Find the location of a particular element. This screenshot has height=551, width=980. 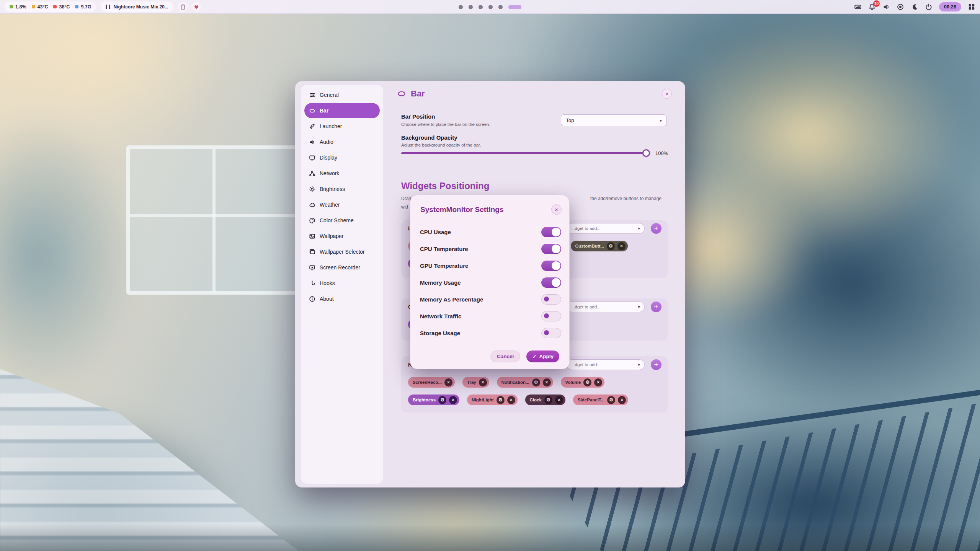

wallpaper-shade is located at coordinates (490, 538).